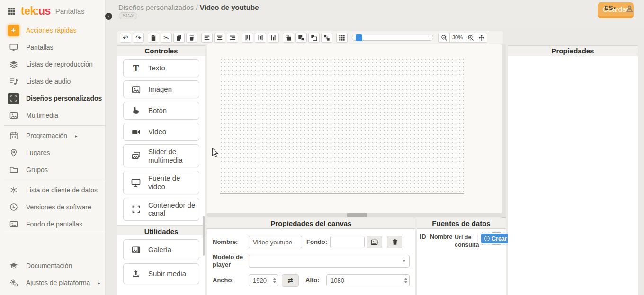  I want to click on sidebar-item-ajustes-plataforma: Ajustes de plataforma ▸, so click(53, 283).